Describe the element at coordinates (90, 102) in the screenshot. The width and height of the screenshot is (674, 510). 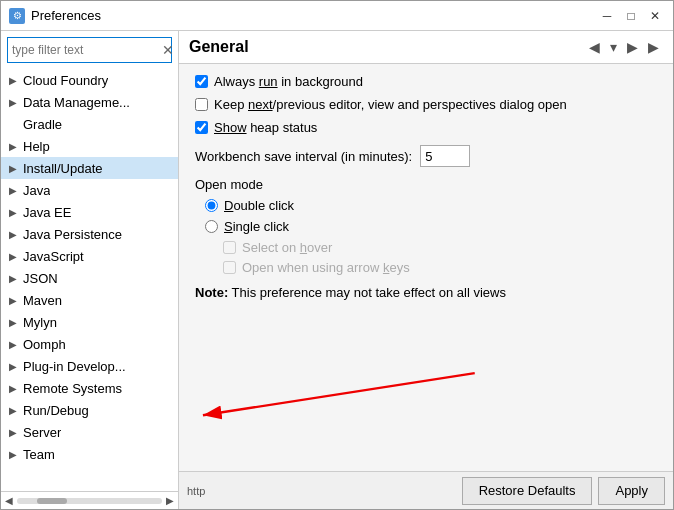
I see `tree-item-datamanageme: ▶Data Manageme...` at that location.